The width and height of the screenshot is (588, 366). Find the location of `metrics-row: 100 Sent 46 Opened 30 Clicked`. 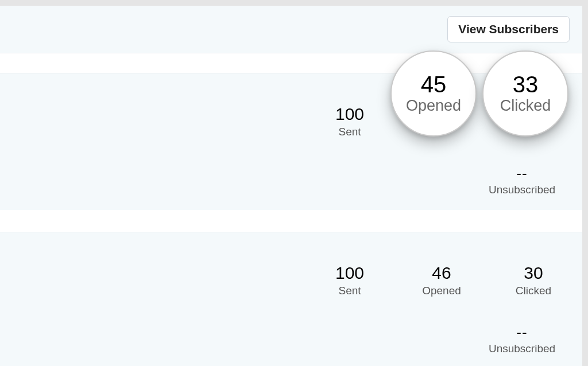

metrics-row: 100 Sent 46 Opened 30 Clicked is located at coordinates (287, 272).